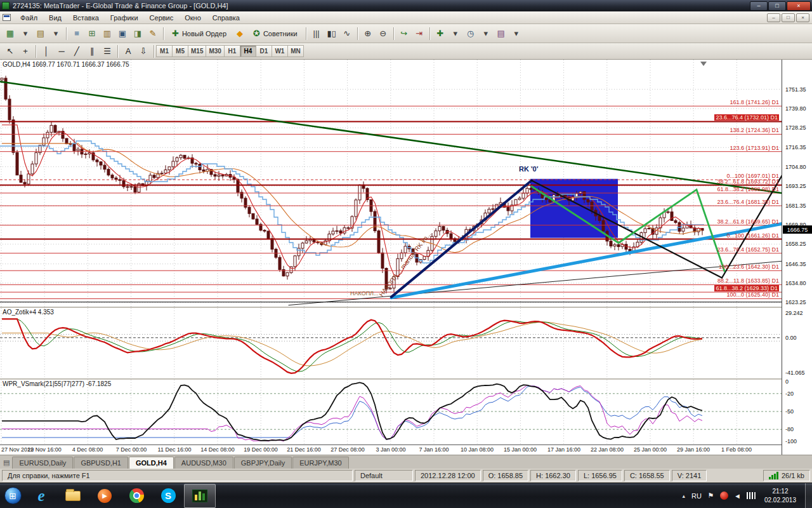 The height and width of the screenshot is (508, 812). What do you see at coordinates (788, 18) in the screenshot?
I see `child-restore-button: □` at bounding box center [788, 18].